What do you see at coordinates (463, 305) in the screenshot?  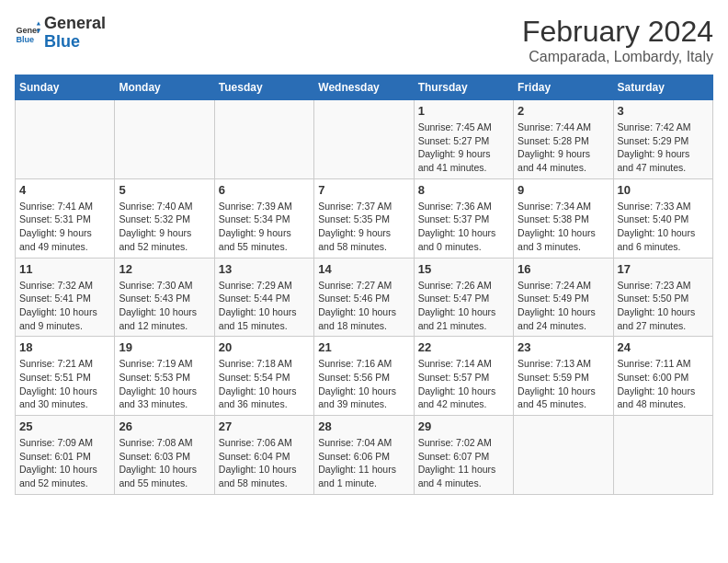 I see `cell-info: Sunrise: 7:26 AMSunset: 5:47 PMDaylight:…` at bounding box center [463, 305].